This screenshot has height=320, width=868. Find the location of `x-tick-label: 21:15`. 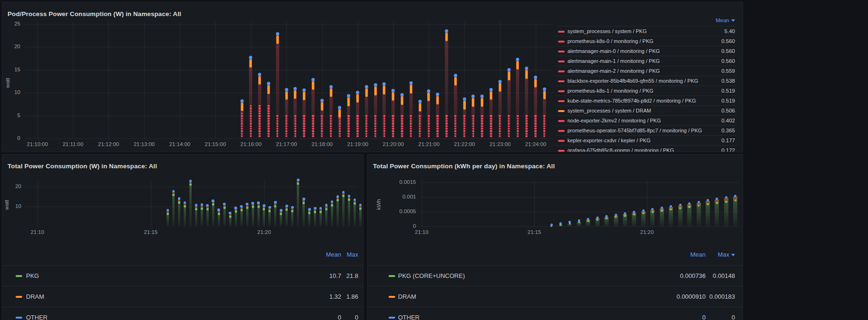

x-tick-label: 21:15 is located at coordinates (151, 232).